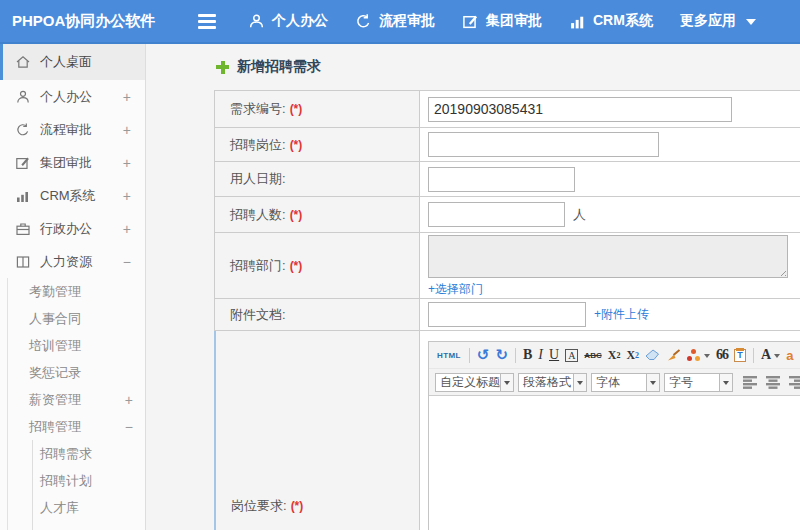  Describe the element at coordinates (623, 21) in the screenshot. I see `topnav-label: CRM系统` at that location.